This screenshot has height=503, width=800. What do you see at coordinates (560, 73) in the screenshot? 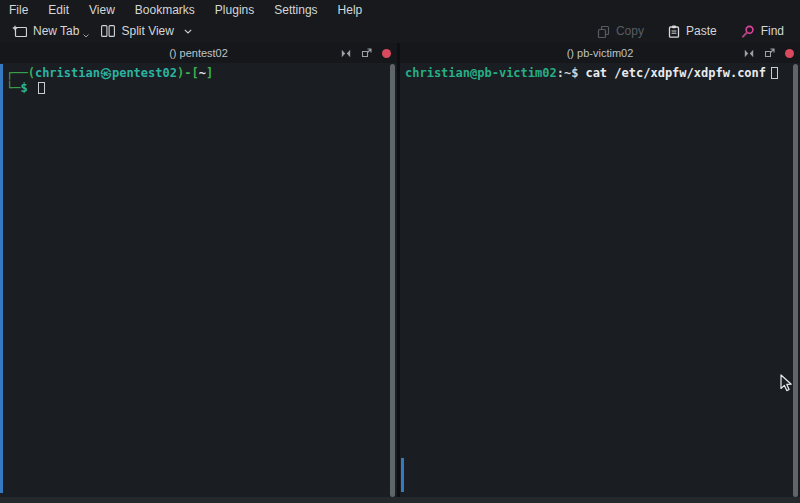
I see `prompt-colon: :` at bounding box center [560, 73].